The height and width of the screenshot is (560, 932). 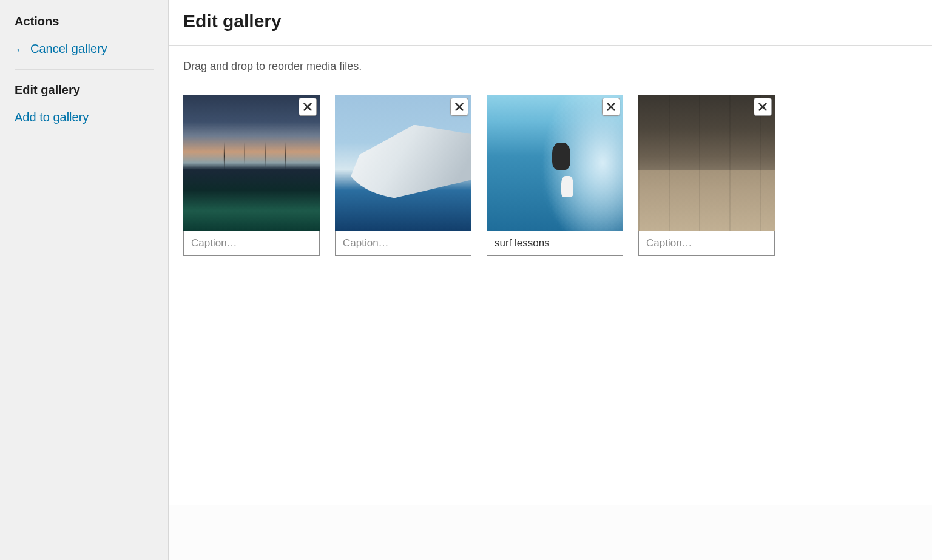 I want to click on actions-heading: Actions, so click(x=84, y=22).